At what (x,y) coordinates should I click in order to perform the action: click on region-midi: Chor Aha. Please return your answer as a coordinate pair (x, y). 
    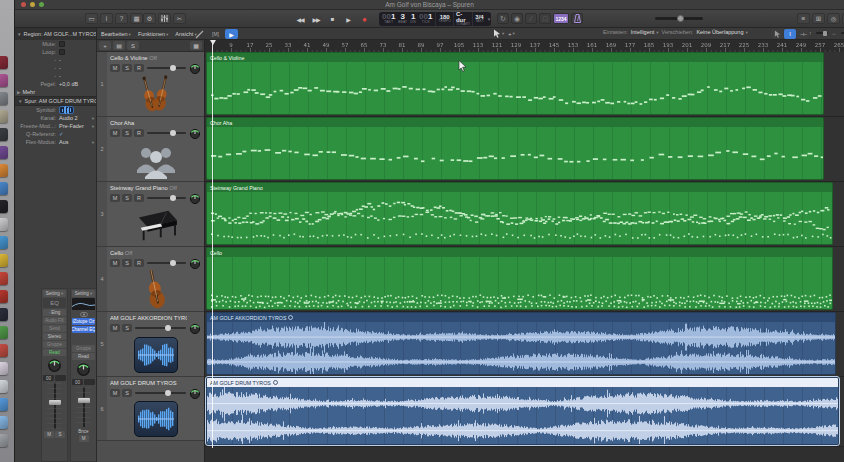
    Looking at the image, I should click on (515, 148).